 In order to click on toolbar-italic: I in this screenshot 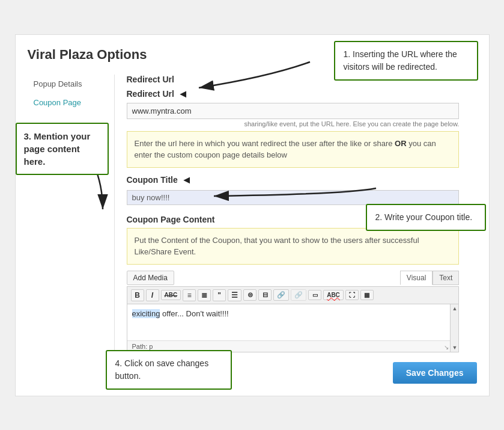, I will do `click(153, 295)`.